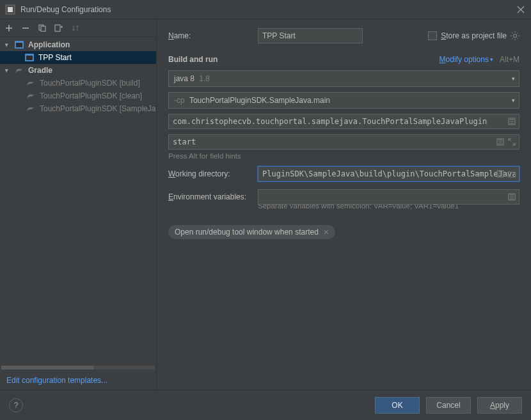  What do you see at coordinates (326, 232) in the screenshot?
I see `close-icon: ×` at bounding box center [326, 232].